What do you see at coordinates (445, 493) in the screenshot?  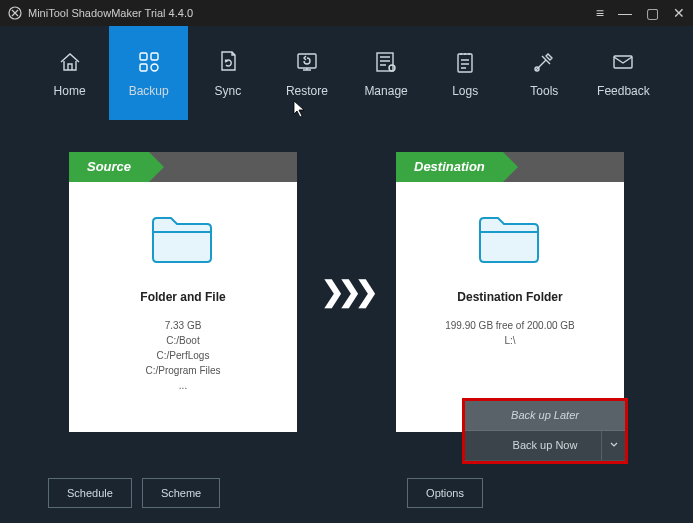 I see `options-button: Options` at bounding box center [445, 493].